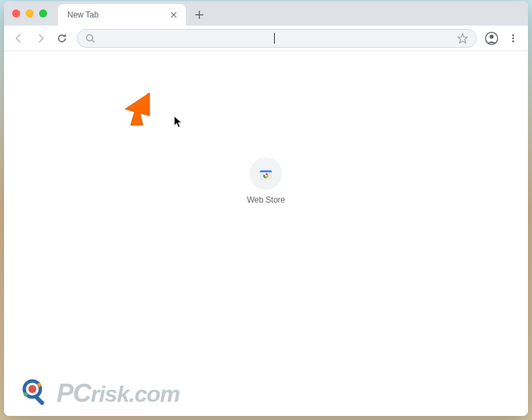  What do you see at coordinates (62, 38) in the screenshot?
I see `reload-icon` at bounding box center [62, 38].